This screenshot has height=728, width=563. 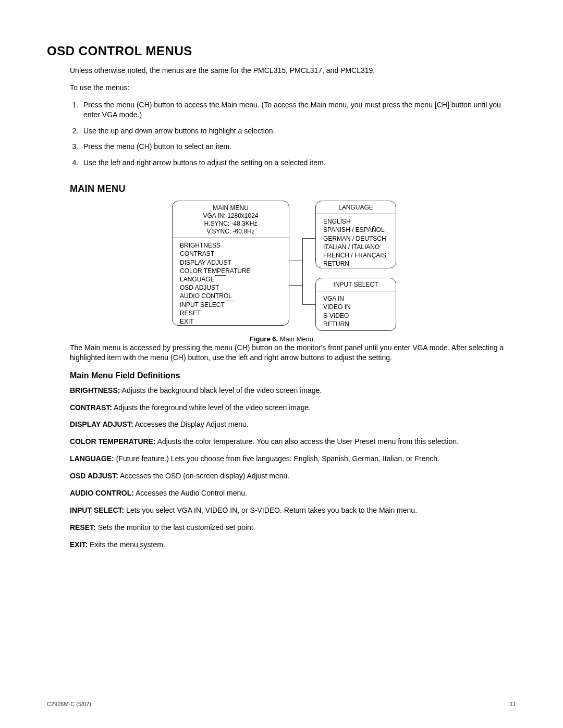 I want to click on def-text: Lets you select VGA IN, VIDEO IN, or S-V…, so click(x=271, y=510).